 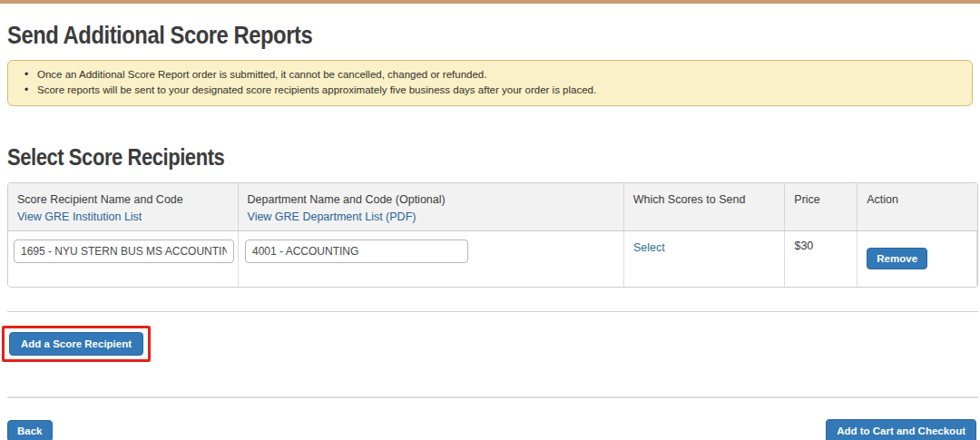 What do you see at coordinates (917, 207) in the screenshot?
I see `header-action: Action` at bounding box center [917, 207].